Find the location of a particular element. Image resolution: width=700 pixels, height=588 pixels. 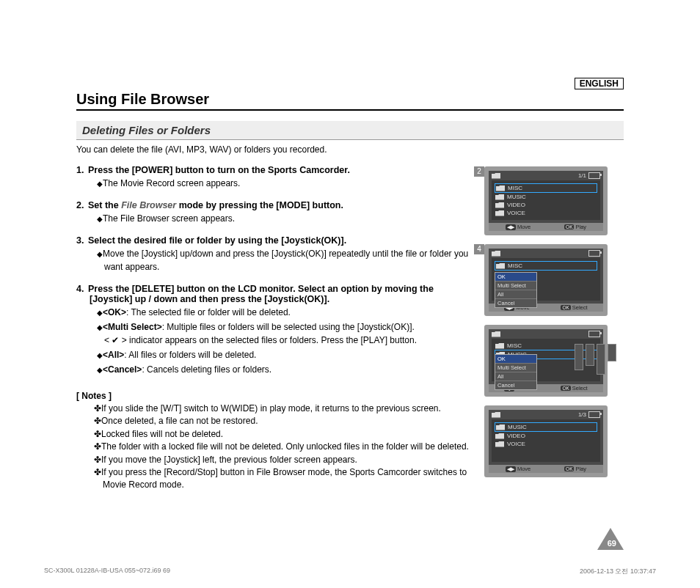

note-4: ✤The folder with a locked file will not … is located at coordinates (279, 447).